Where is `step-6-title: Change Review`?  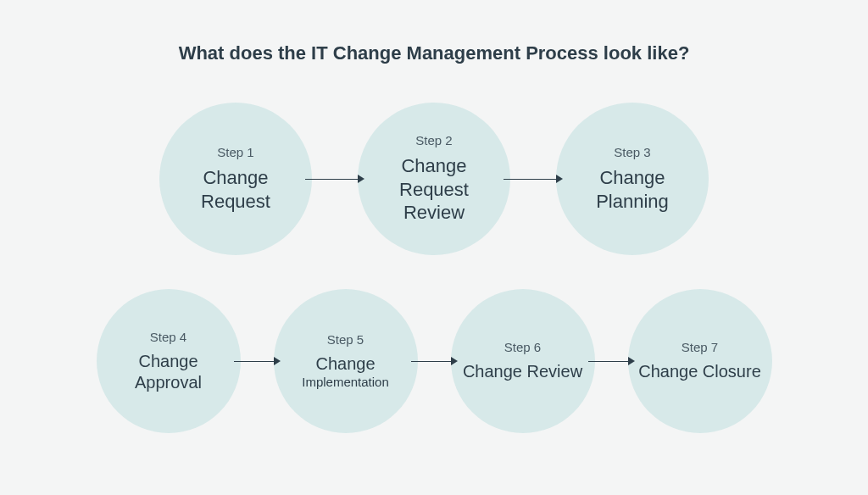 step-6-title: Change Review is located at coordinates (522, 371).